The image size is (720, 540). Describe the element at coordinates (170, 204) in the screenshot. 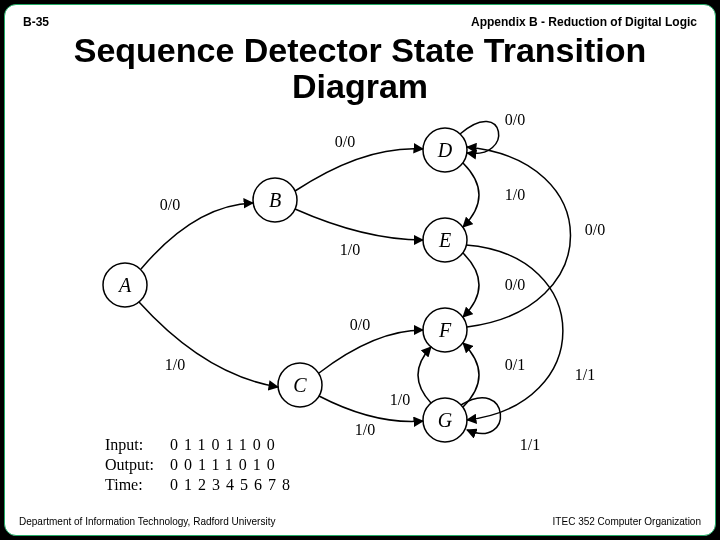

I see `edge-A-B: 0/0` at that location.